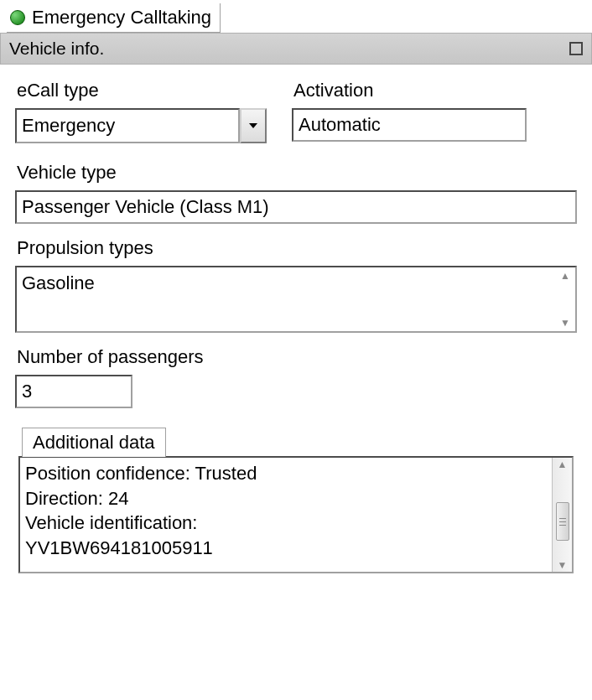  Describe the element at coordinates (409, 125) in the screenshot. I see `activation-field: Automatic` at that location.